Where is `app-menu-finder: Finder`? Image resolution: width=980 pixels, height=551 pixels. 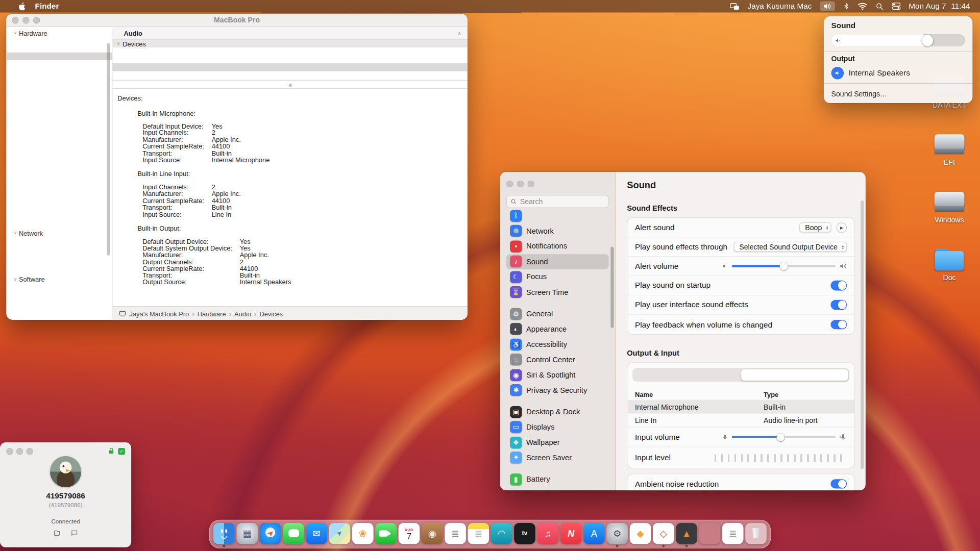 app-menu-finder: Finder is located at coordinates (47, 6).